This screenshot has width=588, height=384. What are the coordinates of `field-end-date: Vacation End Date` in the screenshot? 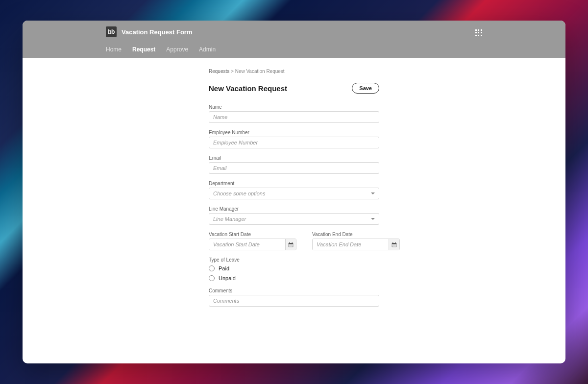 It's located at (356, 241).